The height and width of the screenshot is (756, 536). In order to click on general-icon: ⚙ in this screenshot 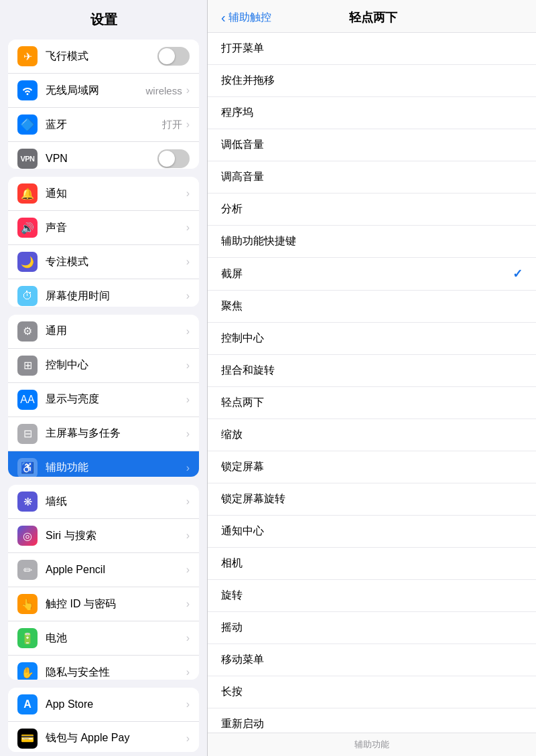, I will do `click(27, 331)`.